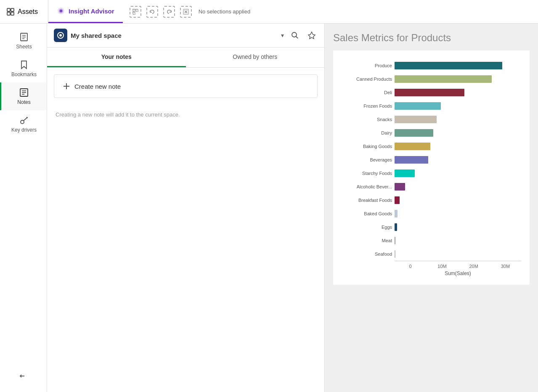 The image size is (538, 392). What do you see at coordinates (458, 265) in the screenshot?
I see `x-axis: 0 10M 20M 30M` at bounding box center [458, 265].